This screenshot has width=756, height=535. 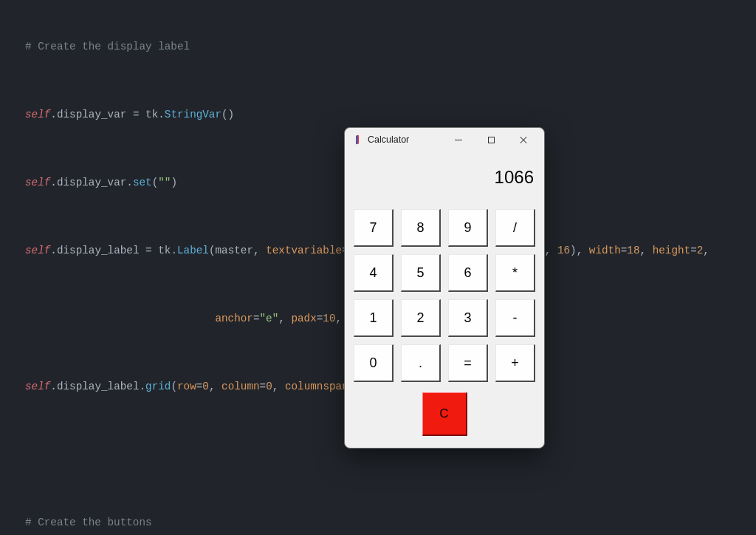 What do you see at coordinates (515, 318) in the screenshot?
I see `key-minus: -` at bounding box center [515, 318].